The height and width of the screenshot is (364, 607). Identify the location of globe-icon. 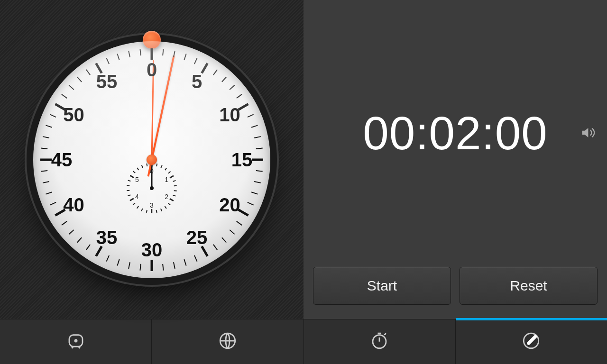
(228, 342).